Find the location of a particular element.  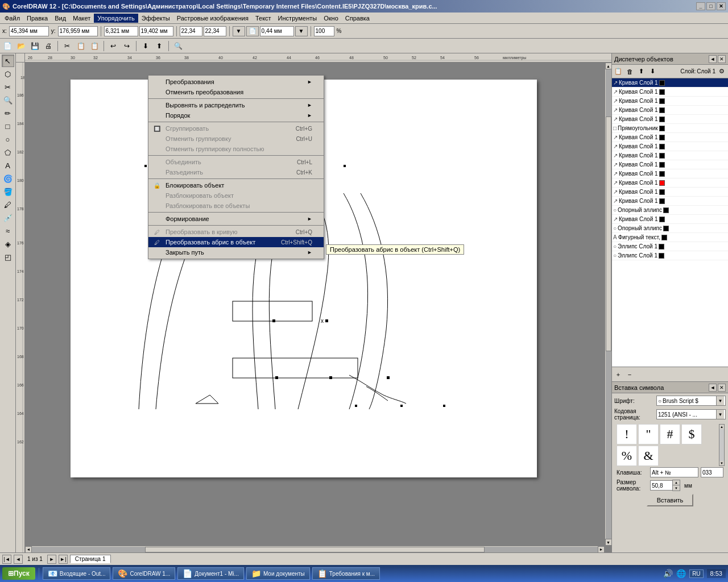

vertical-scrollbar: ▲ ▼ is located at coordinates (608, 304).